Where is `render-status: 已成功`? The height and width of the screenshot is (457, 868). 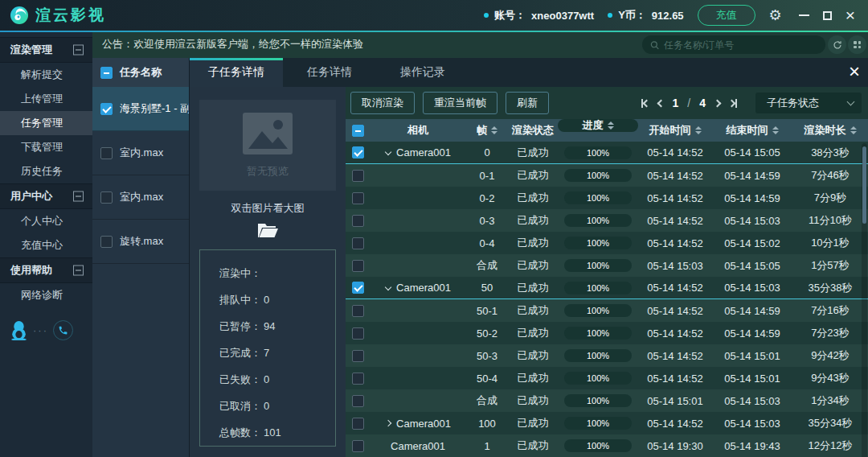
render-status: 已成功 is located at coordinates (533, 311).